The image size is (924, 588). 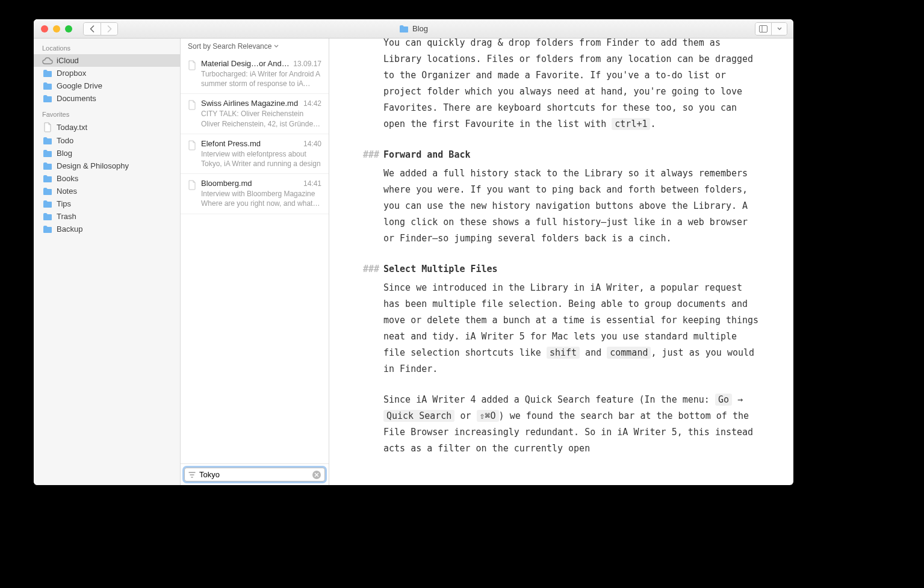 What do you see at coordinates (771, 29) in the screenshot?
I see `view-controls` at bounding box center [771, 29].